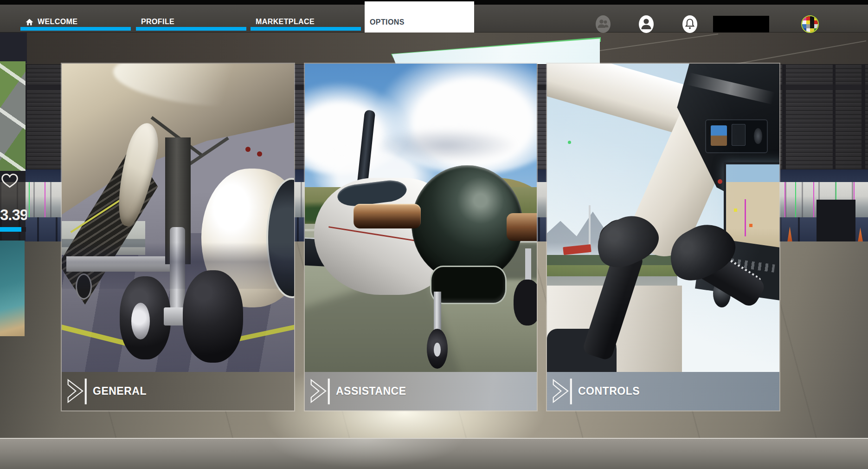 The height and width of the screenshot is (469, 868). I want to click on profile-icon, so click(646, 24).